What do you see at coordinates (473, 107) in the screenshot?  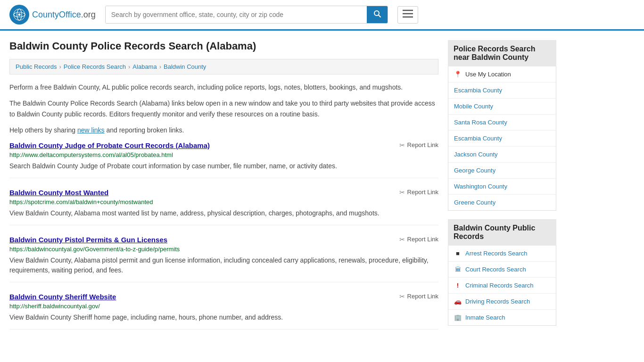 I see `county-link-mobile: Mobile County` at bounding box center [473, 107].